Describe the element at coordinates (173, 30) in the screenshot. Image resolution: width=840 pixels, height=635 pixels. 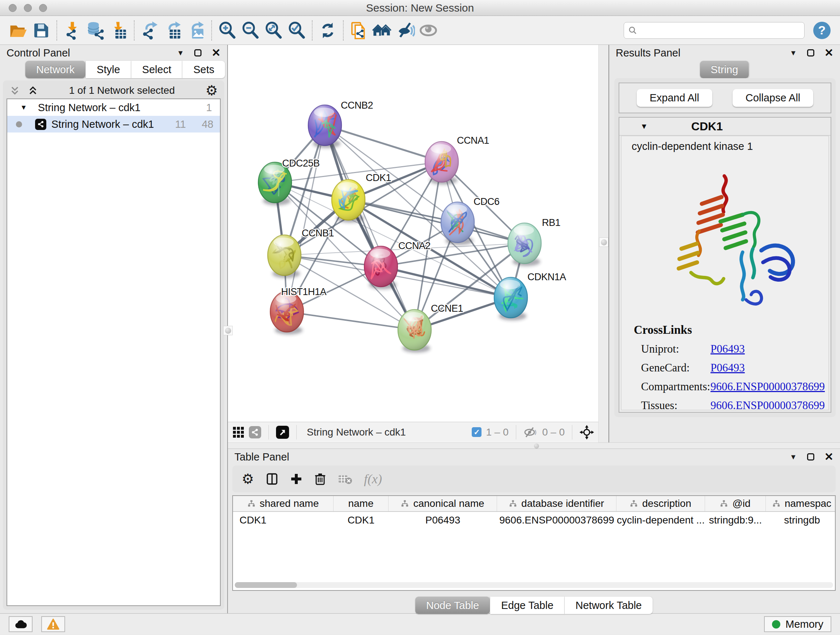
I see `export-table-button` at that location.